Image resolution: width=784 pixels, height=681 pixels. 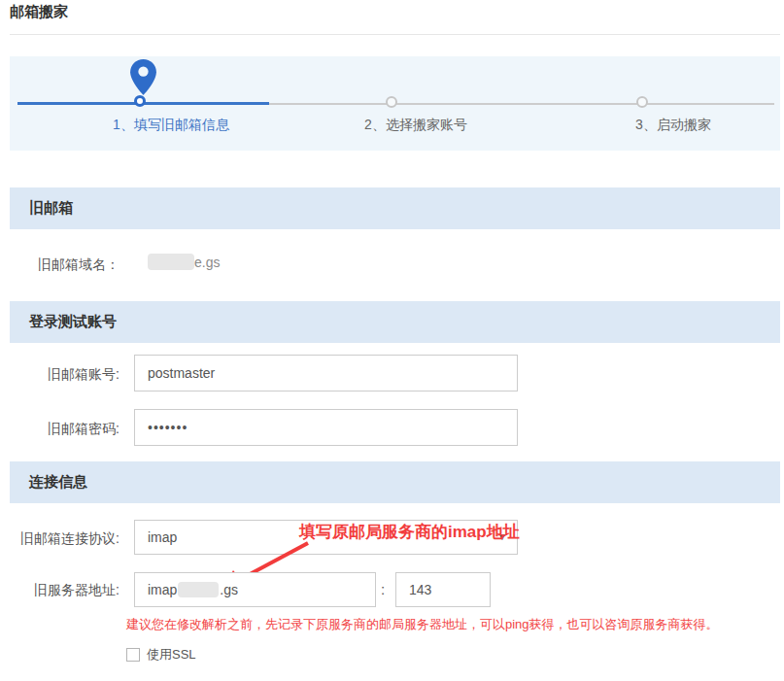 What do you see at coordinates (394, 323) in the screenshot?
I see `section-header-login-test: 登录测试账号` at bounding box center [394, 323].